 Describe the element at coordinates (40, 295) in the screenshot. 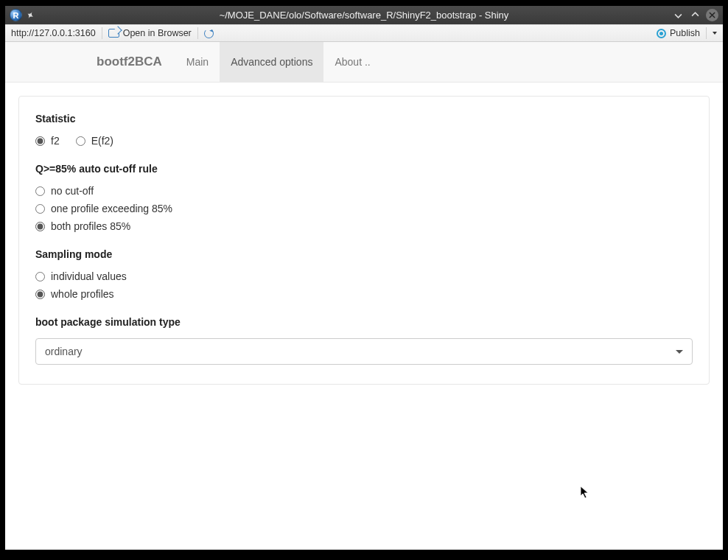

I see `radio-whole-profiles-input` at that location.